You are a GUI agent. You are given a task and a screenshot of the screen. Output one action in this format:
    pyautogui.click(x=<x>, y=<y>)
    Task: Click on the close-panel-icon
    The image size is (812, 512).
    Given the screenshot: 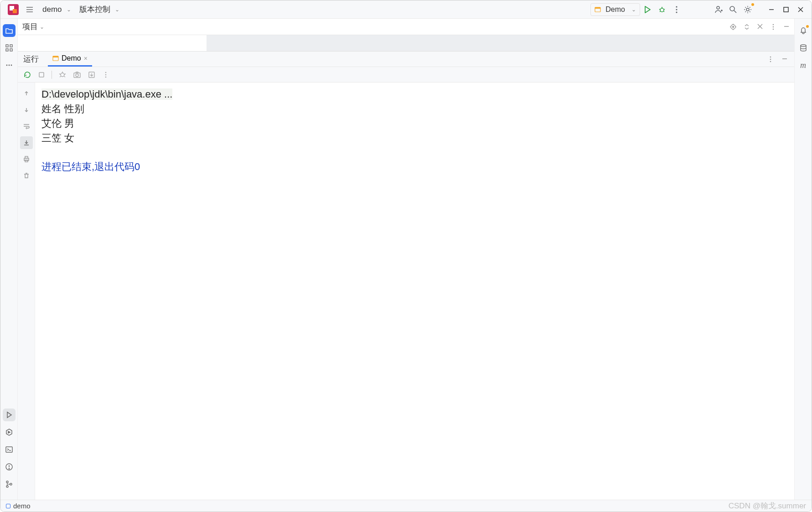 What is the action you would take?
    pyautogui.click(x=760, y=27)
    